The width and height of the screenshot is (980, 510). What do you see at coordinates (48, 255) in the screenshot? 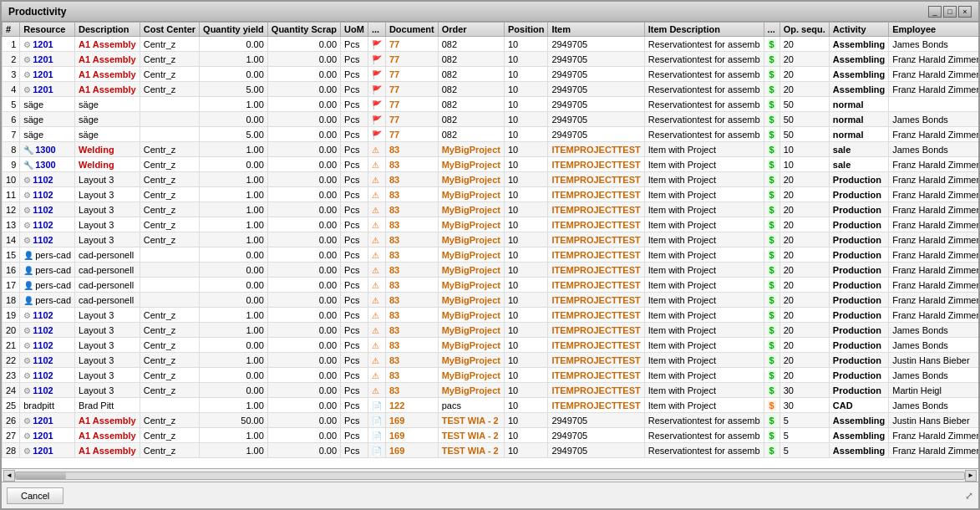
I see `cell-resource: 👤pers-cad` at bounding box center [48, 255].